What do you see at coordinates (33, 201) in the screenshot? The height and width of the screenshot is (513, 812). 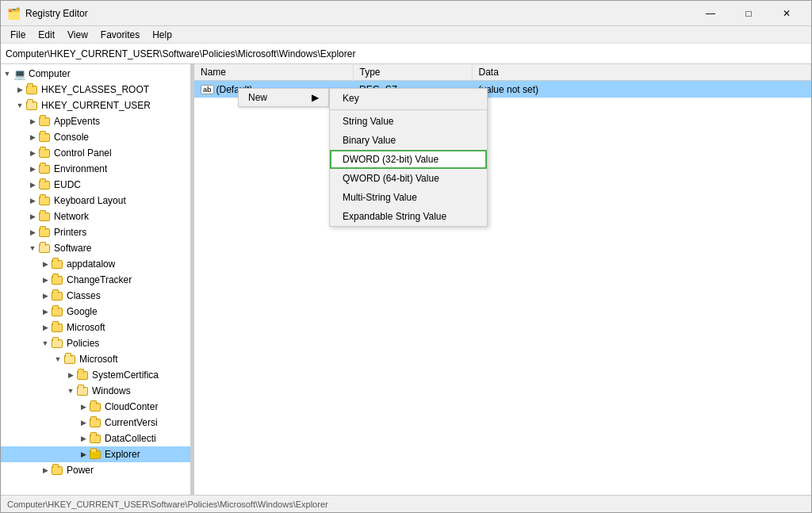 I see `expander-keyboard-layout: ▶` at bounding box center [33, 201].